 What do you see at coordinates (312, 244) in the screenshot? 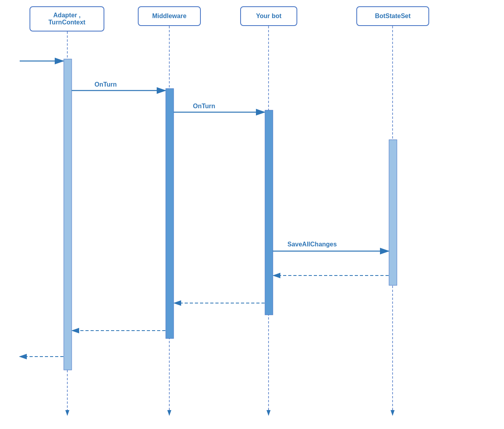
I see `label-saveallchanges: SaveAllChanges` at bounding box center [312, 244].